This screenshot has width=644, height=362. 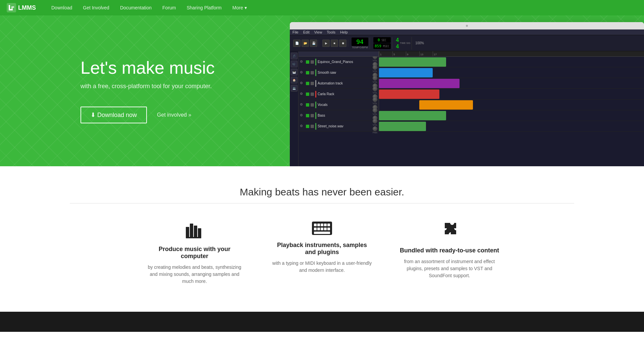 What do you see at coordinates (375, 133) in the screenshot?
I see `track-pan-label-6: PAN` at bounding box center [375, 133].